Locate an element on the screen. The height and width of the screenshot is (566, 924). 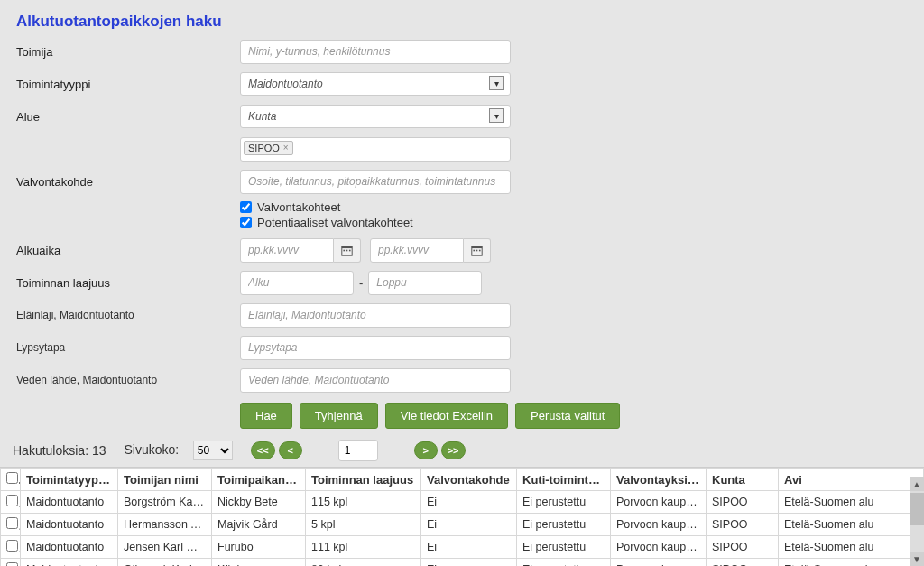
valvontakohteet-label: Valvontakohteet is located at coordinates (299, 208).